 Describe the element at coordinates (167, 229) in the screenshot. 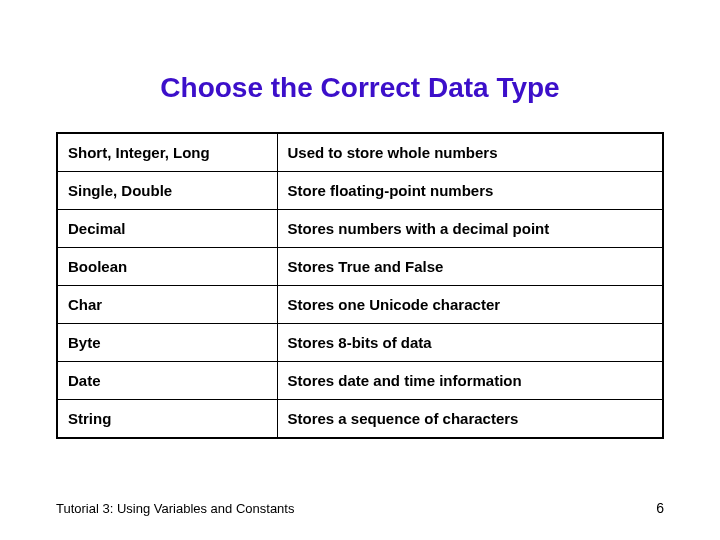

I see `type-cell: Decimal` at that location.